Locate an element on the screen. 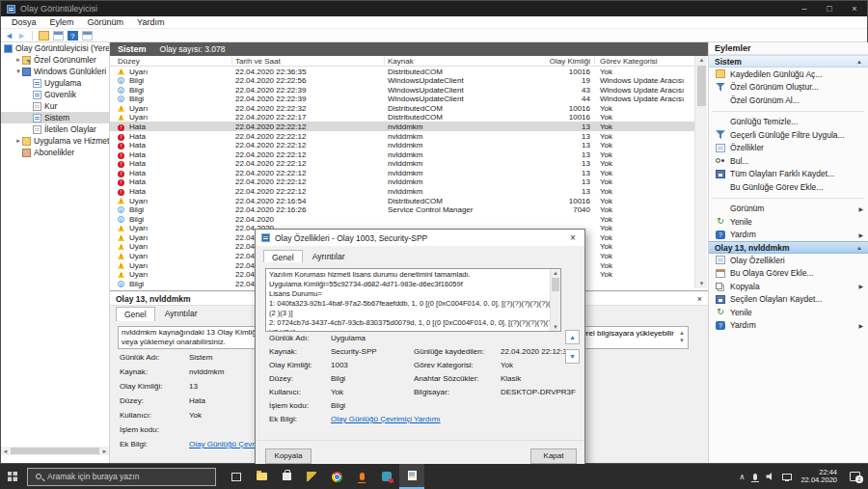 The image size is (868, 489). actions-section-sistem: Sistem▲ is located at coordinates (789, 62).